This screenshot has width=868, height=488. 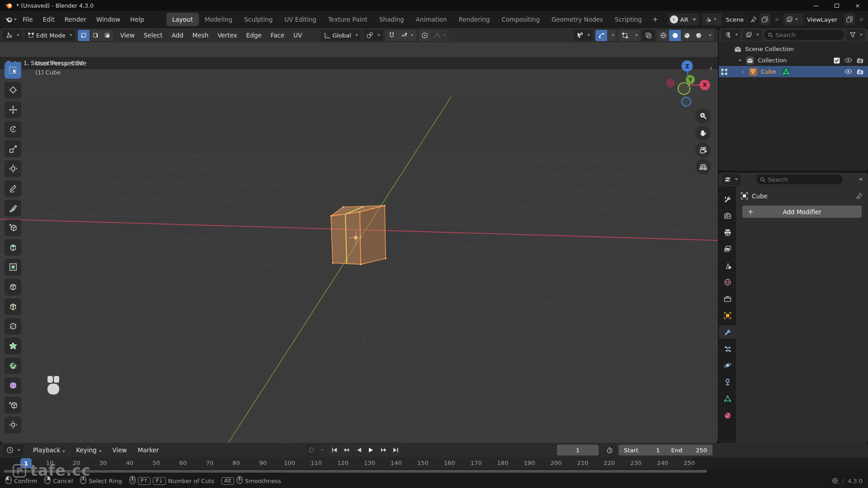 What do you see at coordinates (13, 425) in the screenshot?
I see `shrink-fatten-tool-button` at bounding box center [13, 425].